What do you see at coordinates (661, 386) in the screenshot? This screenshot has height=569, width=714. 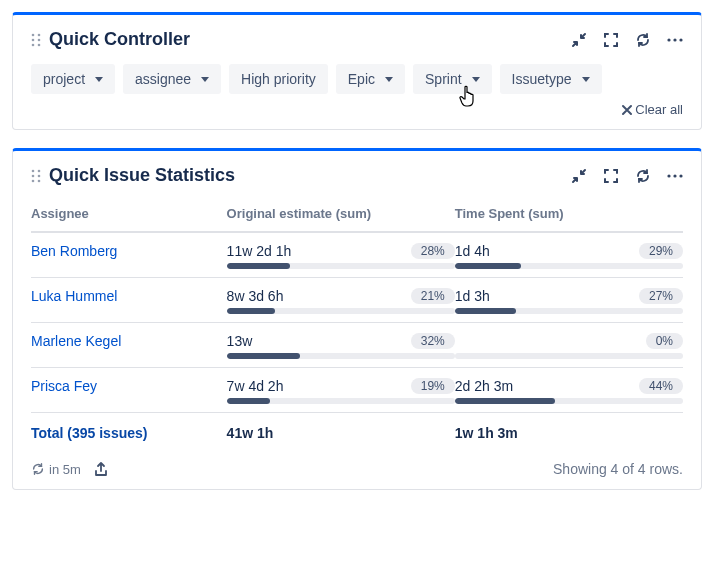 I see `time-spent-pct: 44%` at bounding box center [661, 386].